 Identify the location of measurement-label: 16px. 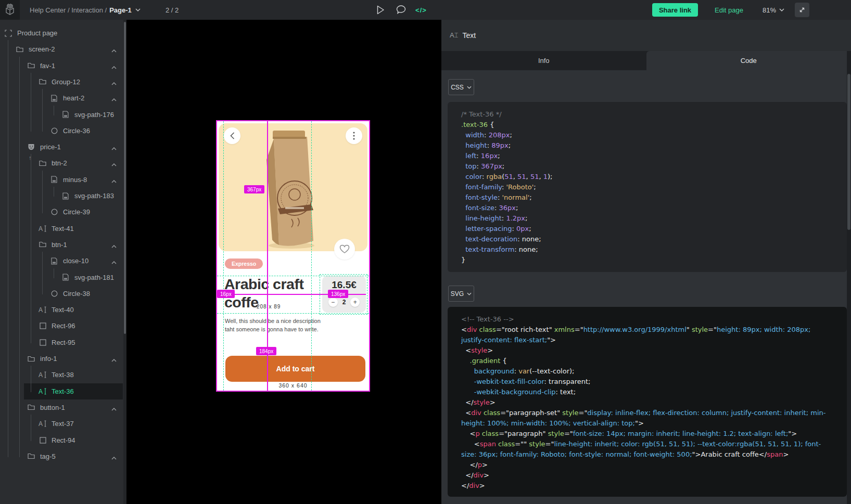
(226, 294).